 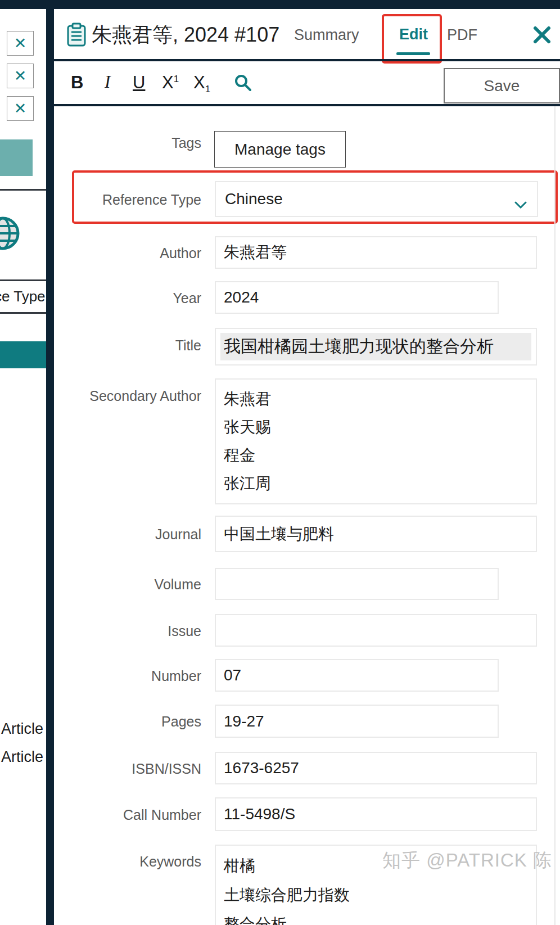 I want to click on close-panel-button, so click(x=542, y=36).